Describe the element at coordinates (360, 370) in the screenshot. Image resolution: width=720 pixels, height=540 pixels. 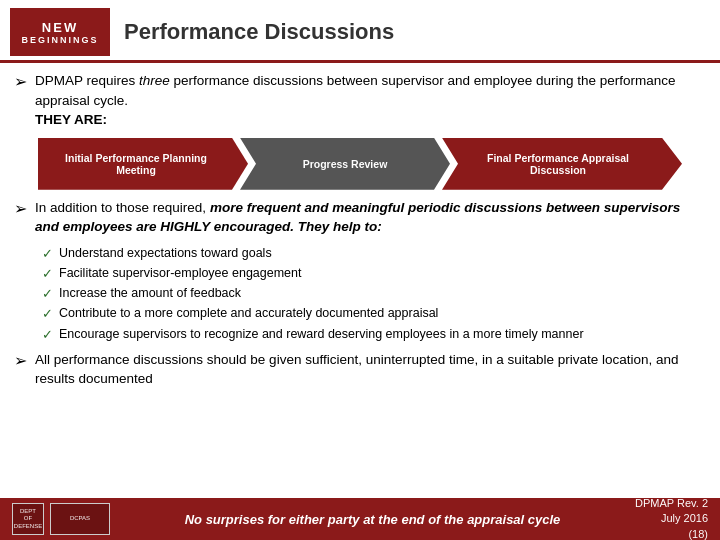
I see `bullet-3: ➢ All performance discussions should be …` at that location.